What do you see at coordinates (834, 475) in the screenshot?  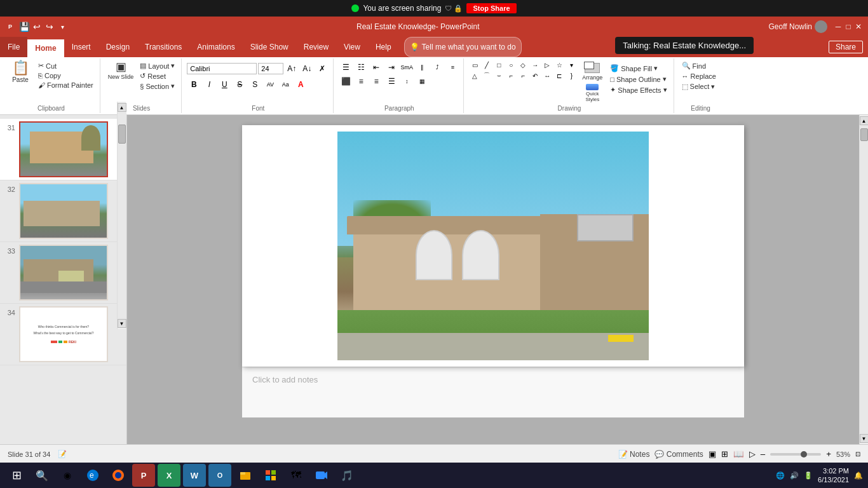 I see `taskbar-clock: 3:02 PM 6/13/2021` at bounding box center [834, 475].